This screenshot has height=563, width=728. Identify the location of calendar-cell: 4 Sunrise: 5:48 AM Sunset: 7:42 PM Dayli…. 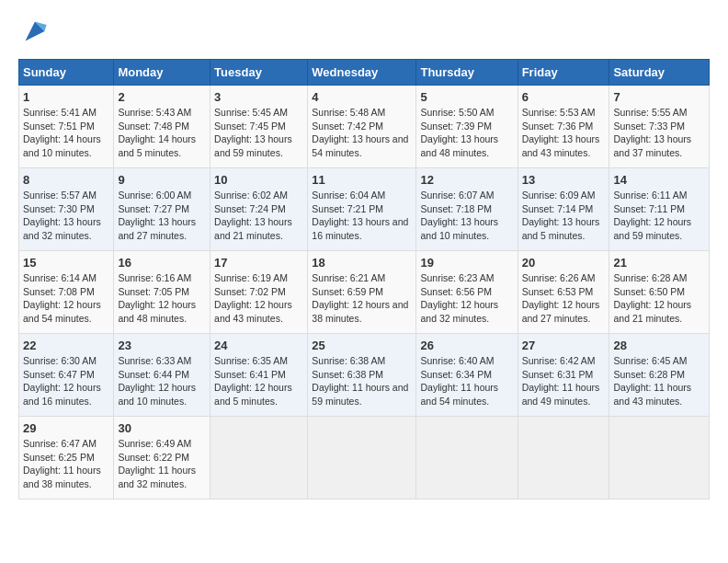
(362, 127).